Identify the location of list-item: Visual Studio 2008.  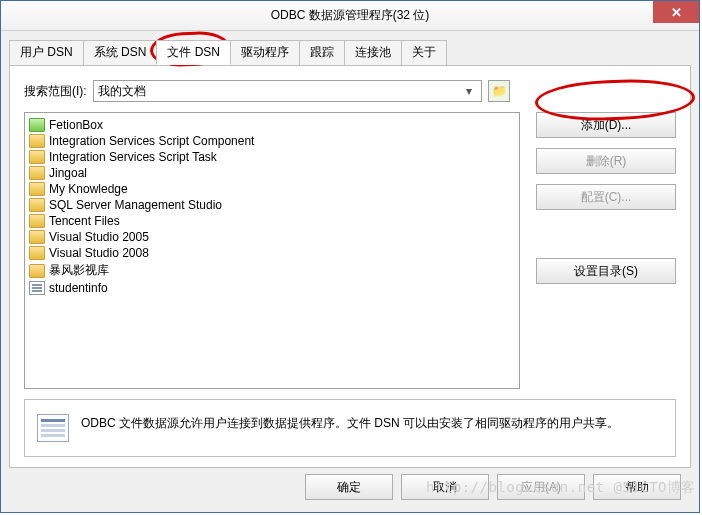
(272, 253).